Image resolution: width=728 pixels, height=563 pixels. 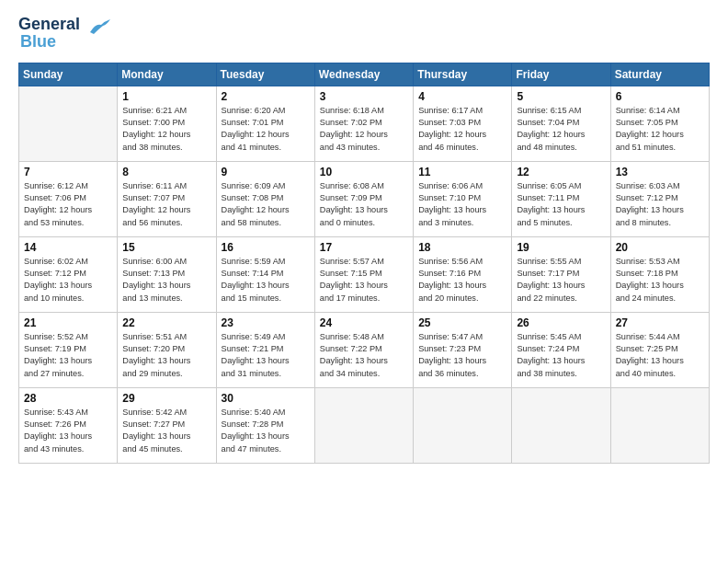 I want to click on day-info: Sunrise: 6:20 AM Sunset: 7:01 PM Dayligh…, so click(x=266, y=129).